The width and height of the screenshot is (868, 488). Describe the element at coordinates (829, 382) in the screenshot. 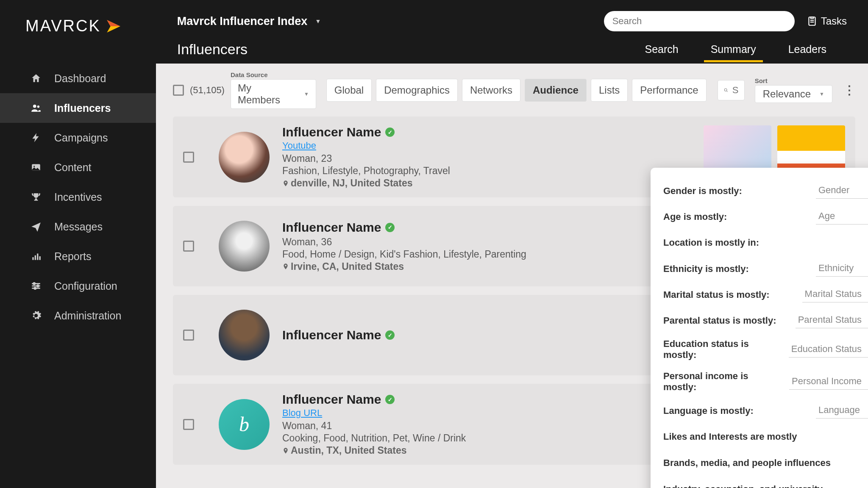

I see `panel-select: Personal Income▼` at that location.